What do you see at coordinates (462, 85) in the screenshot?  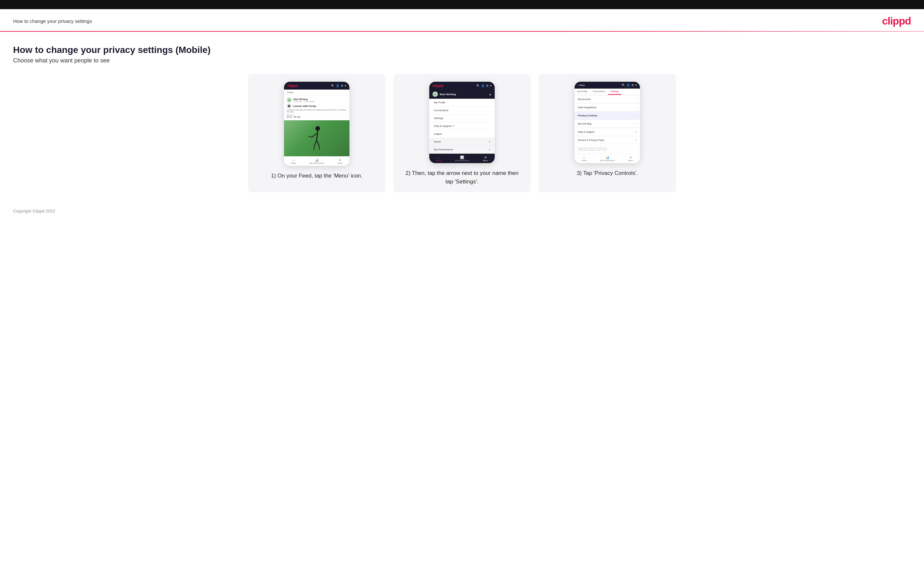 I see `phone-2-header: clippd 🔍 👤 ⚙ ▾` at bounding box center [462, 85].